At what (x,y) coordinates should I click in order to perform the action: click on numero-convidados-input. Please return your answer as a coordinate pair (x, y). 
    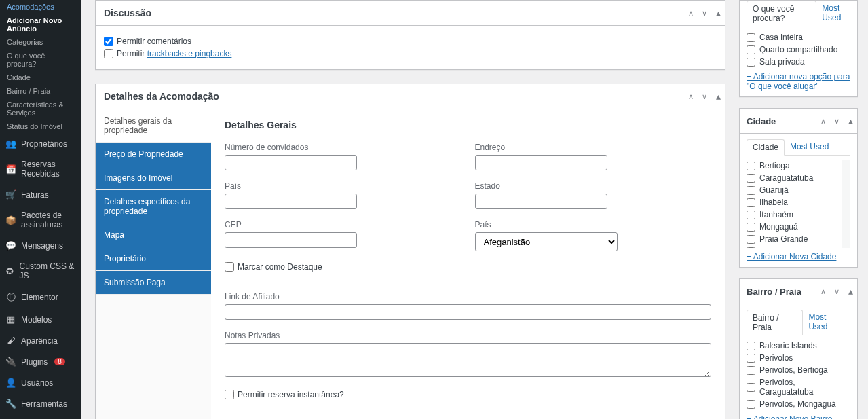
    Looking at the image, I should click on (290, 163).